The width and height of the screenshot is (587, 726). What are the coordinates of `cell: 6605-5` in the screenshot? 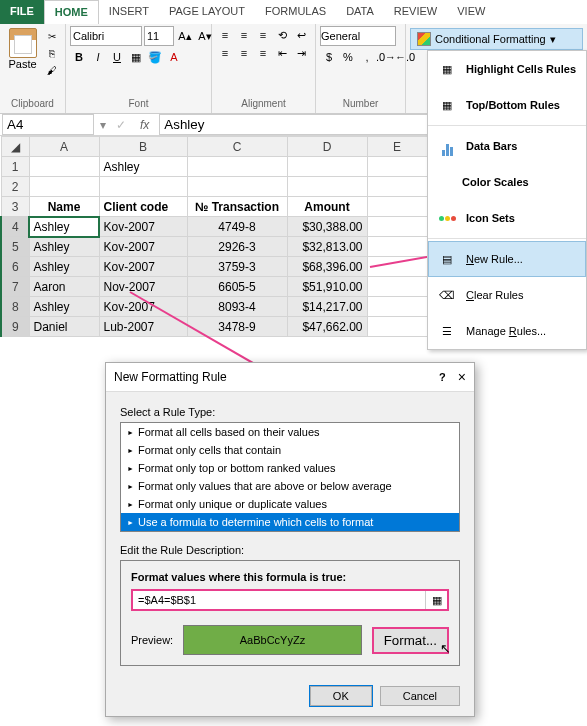 It's located at (237, 287).